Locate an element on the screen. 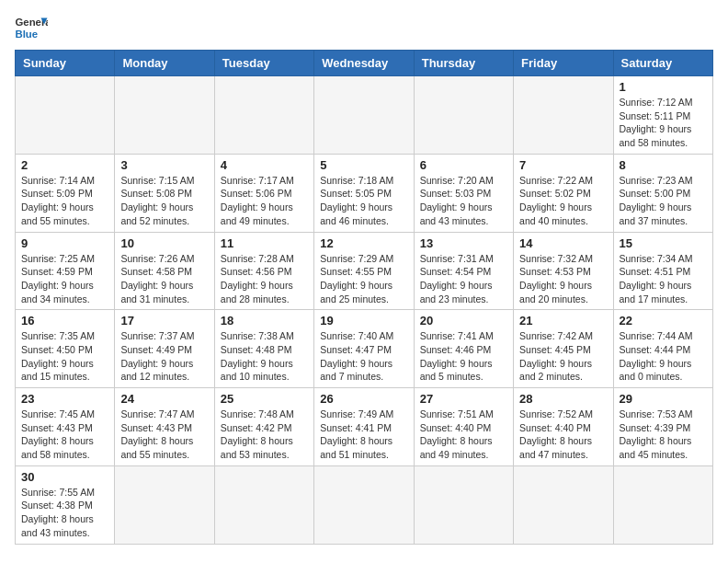 The height and width of the screenshot is (563, 728). calendar-day-cell: 6Sunrise: 7:20 AM Sunset: 5:03 PM Daylig… is located at coordinates (463, 193).